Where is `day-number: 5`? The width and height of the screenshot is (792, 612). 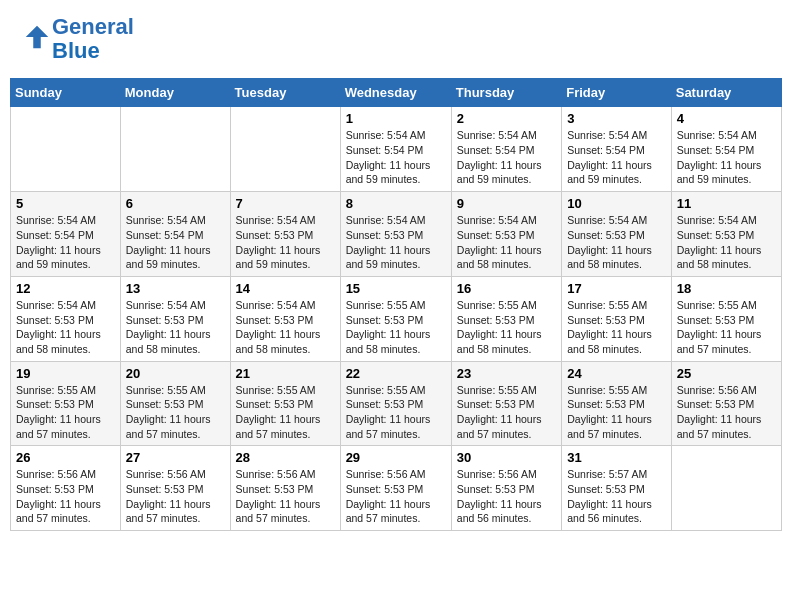
day-number: 5 is located at coordinates (66, 204).